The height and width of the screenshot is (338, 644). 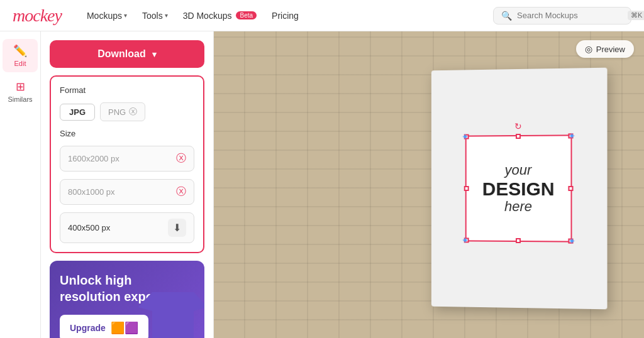 I want to click on format-options: JPG PNG ⓧ, so click(x=127, y=112).